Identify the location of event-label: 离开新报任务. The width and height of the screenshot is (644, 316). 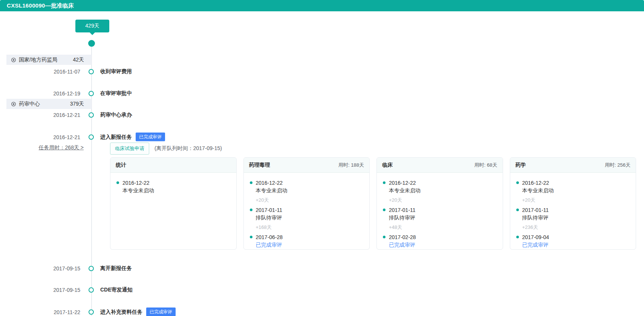
(116, 268).